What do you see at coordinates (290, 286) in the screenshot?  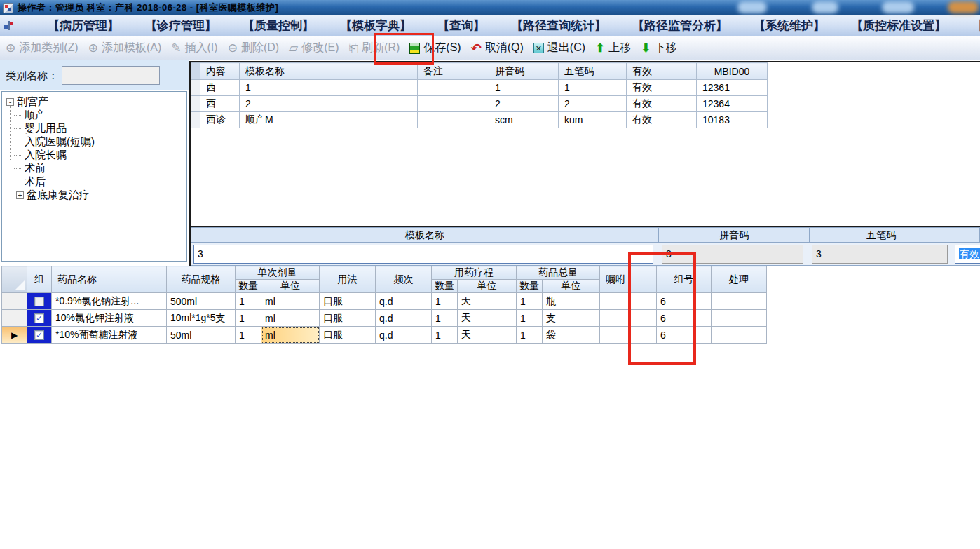 I see `subcol-dose-unit: 单位` at bounding box center [290, 286].